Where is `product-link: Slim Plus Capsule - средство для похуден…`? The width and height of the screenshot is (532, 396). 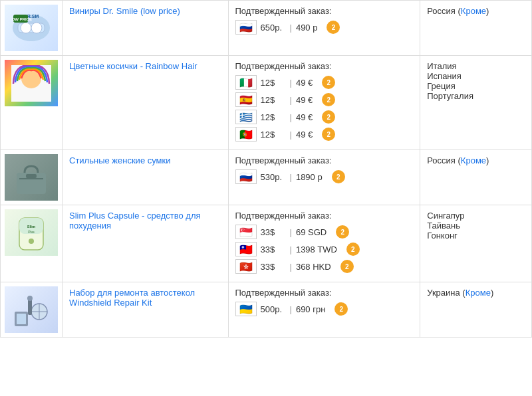 product-link: Slim Plus Capsule - средство для похуден… is located at coordinates (135, 221).